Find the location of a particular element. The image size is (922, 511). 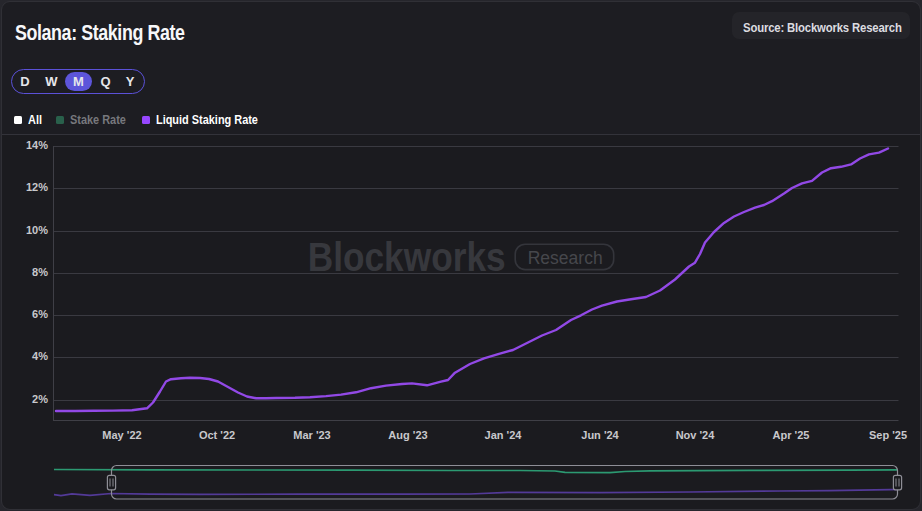

svg-text: Aug '23 is located at coordinates (408, 435).